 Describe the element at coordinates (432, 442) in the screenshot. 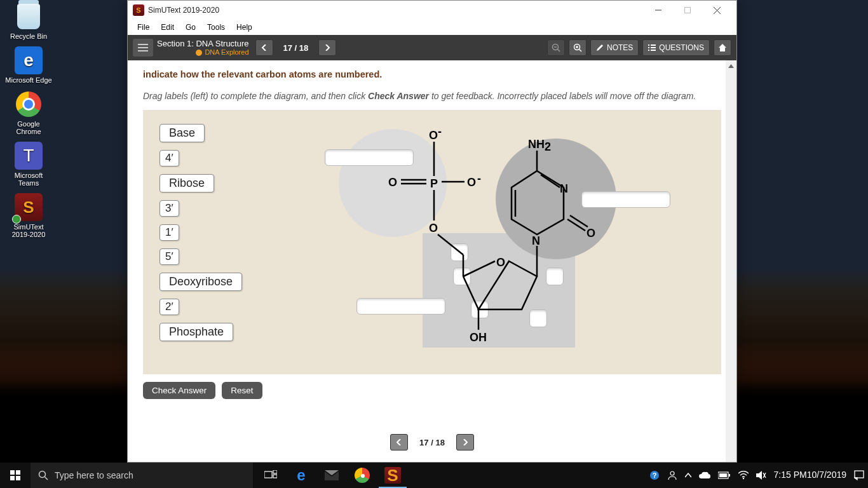

I see `footer-nav: 17 / 18` at that location.